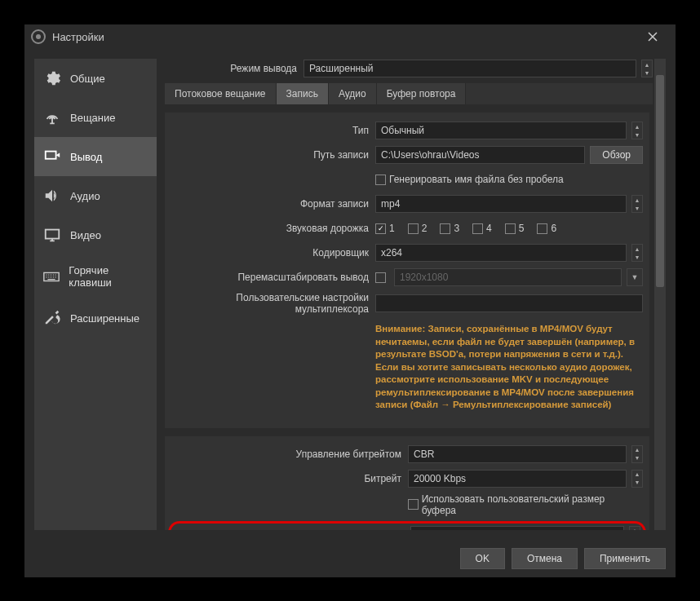 The height and width of the screenshot is (601, 700). I want to click on app-icon, so click(38, 37).